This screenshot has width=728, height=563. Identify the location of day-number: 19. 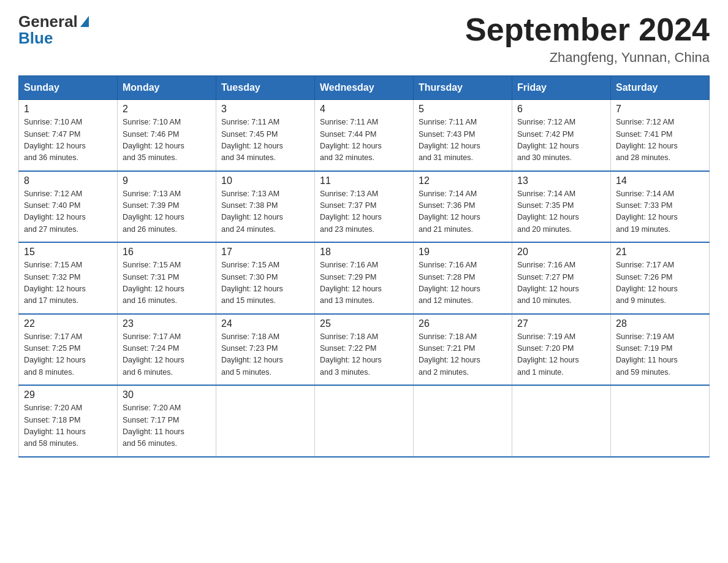
(463, 252).